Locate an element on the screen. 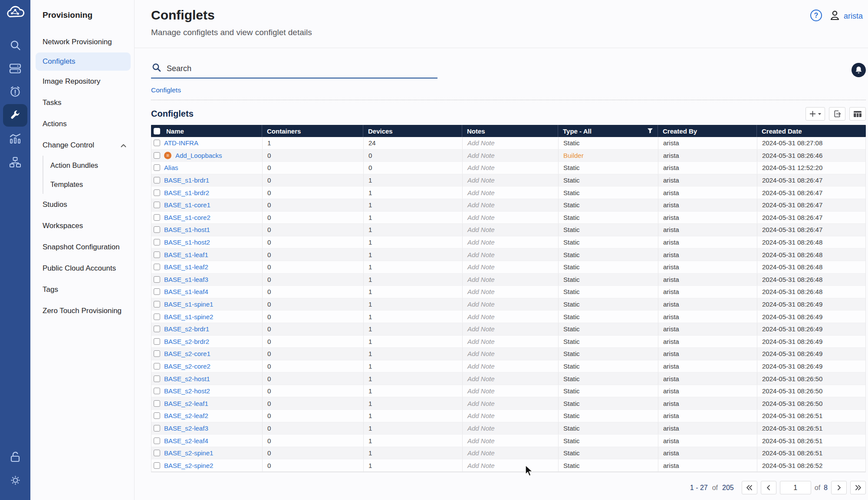  configlet-link: BASE_s2-brdr2 is located at coordinates (187, 342).